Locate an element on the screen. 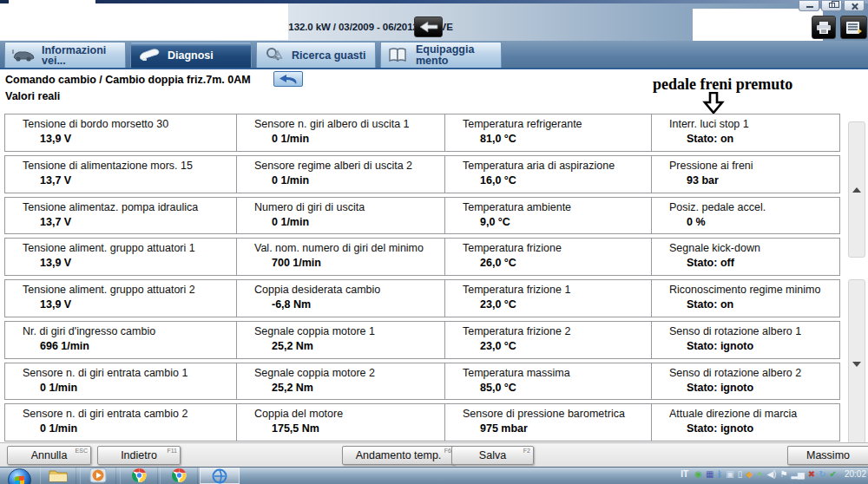  scroll-down-button is located at coordinates (857, 364).